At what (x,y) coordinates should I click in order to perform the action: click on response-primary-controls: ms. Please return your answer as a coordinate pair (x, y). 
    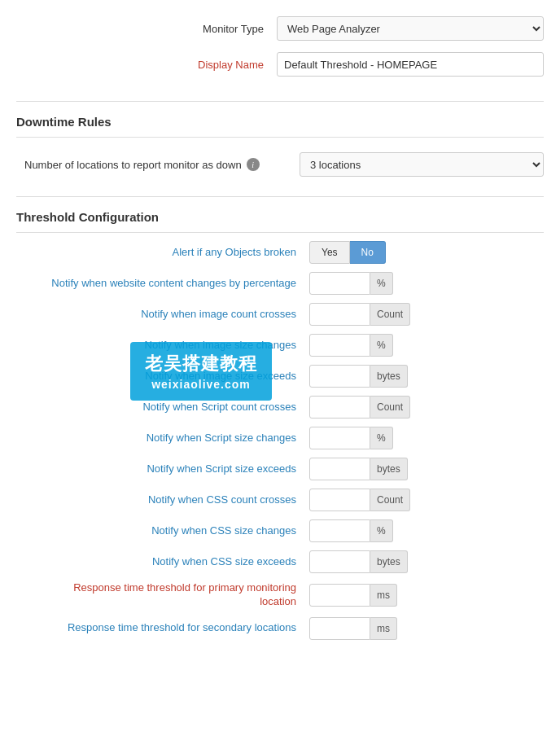
    Looking at the image, I should click on (353, 595).